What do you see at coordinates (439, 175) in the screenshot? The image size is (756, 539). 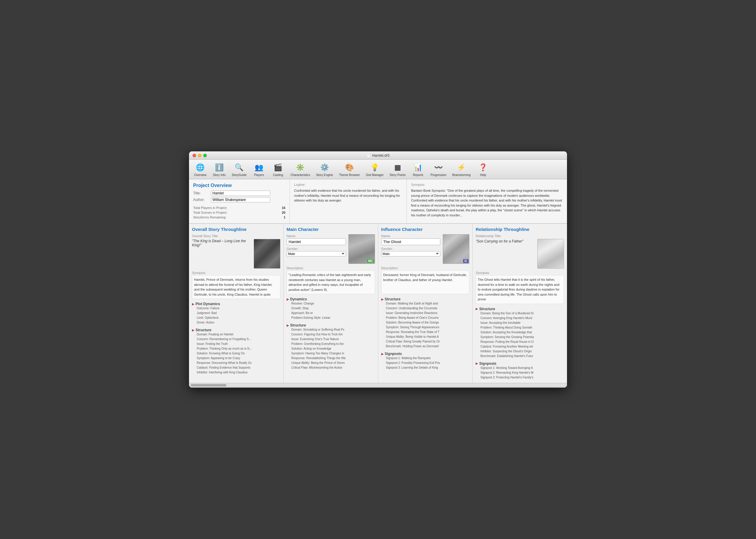 I see `progression-label: Progression` at bounding box center [439, 175].